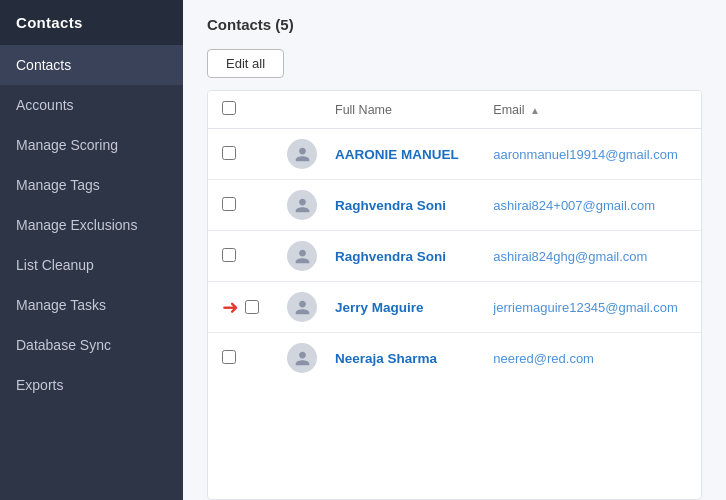  I want to click on th-avatar, so click(297, 110).